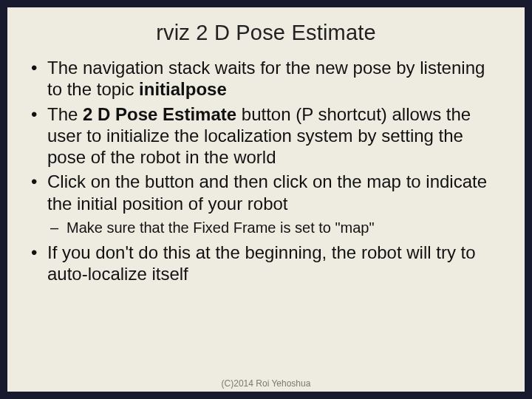  I want to click on bullet-text: The, so click(65, 114).